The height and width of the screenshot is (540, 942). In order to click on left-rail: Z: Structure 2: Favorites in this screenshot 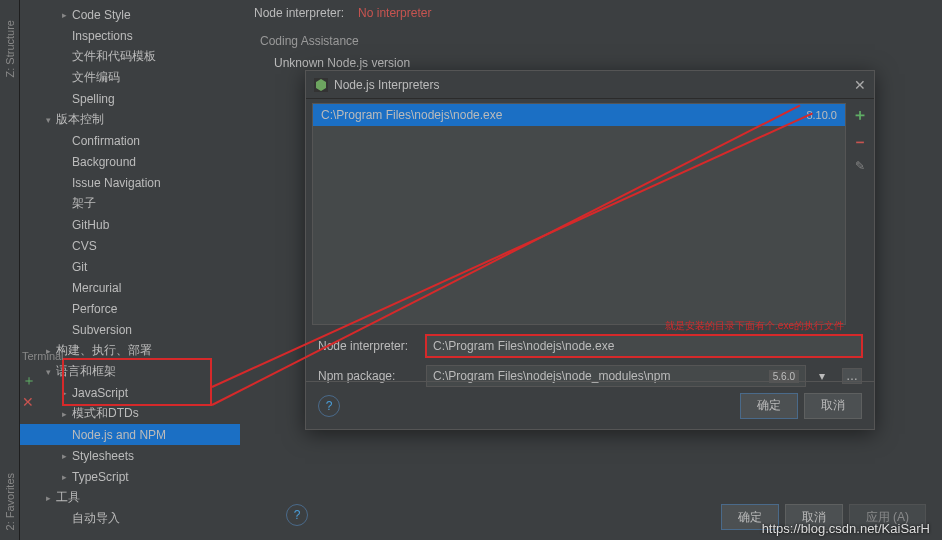, I will do `click(10, 270)`.